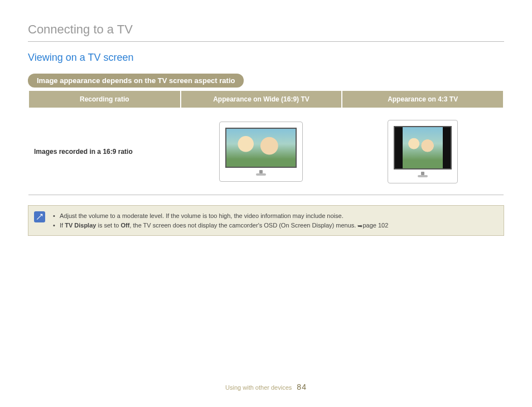 The width and height of the screenshot is (532, 407). Describe the element at coordinates (266, 221) in the screenshot. I see `note-box: Adjust the volume to a moderate level. I…` at that location.